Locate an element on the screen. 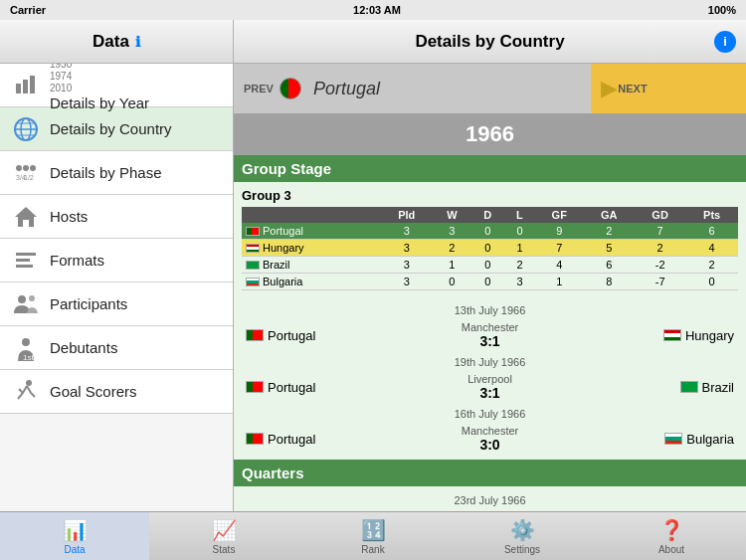 The width and height of the screenshot is (746, 560). house-icon is located at coordinates (26, 217).